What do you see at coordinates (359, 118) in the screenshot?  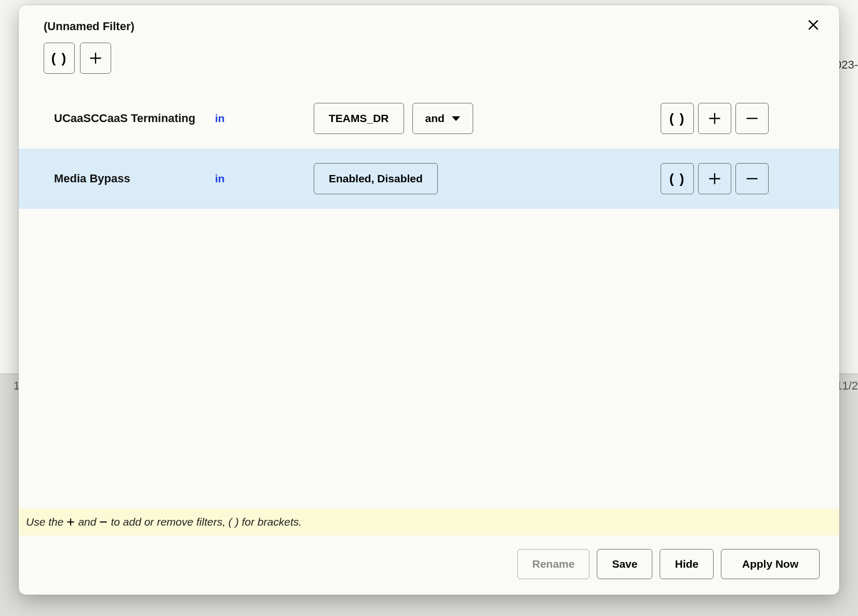 I see `filter-value-button: TEAMS_DR` at bounding box center [359, 118].